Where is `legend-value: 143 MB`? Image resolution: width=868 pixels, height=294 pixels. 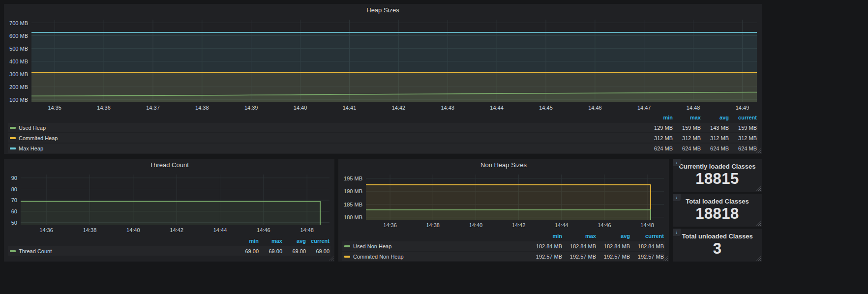
legend-value: 143 MB is located at coordinates (716, 128).